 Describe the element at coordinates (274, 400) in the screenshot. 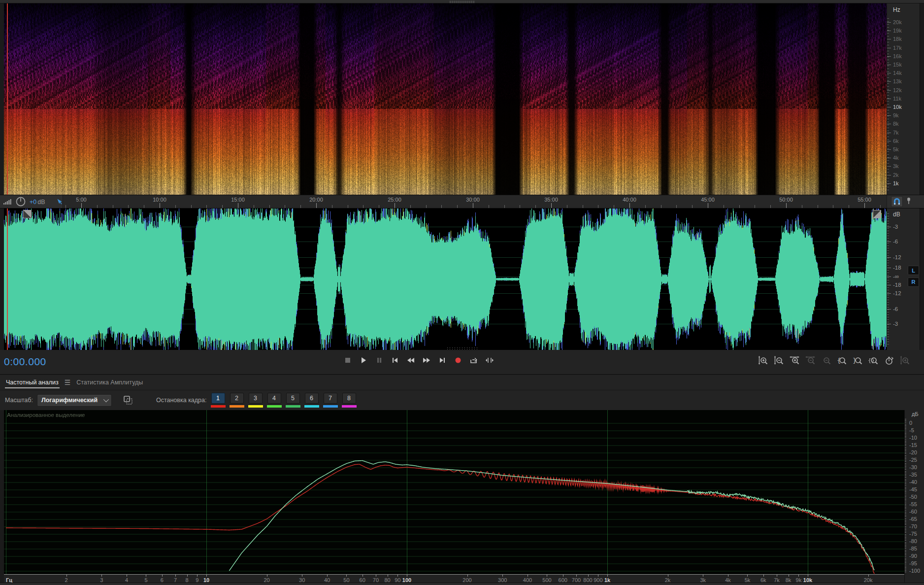

I see `frame-hold-button-4: 4` at that location.